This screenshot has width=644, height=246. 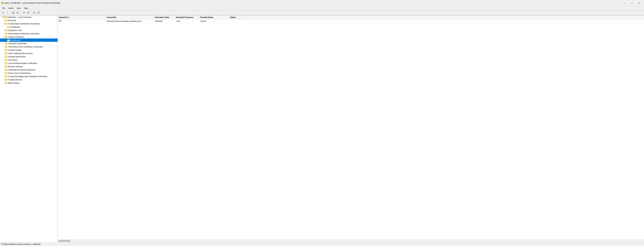 I want to click on third-party-expand-icon: ›, so click(x=4, y=47).